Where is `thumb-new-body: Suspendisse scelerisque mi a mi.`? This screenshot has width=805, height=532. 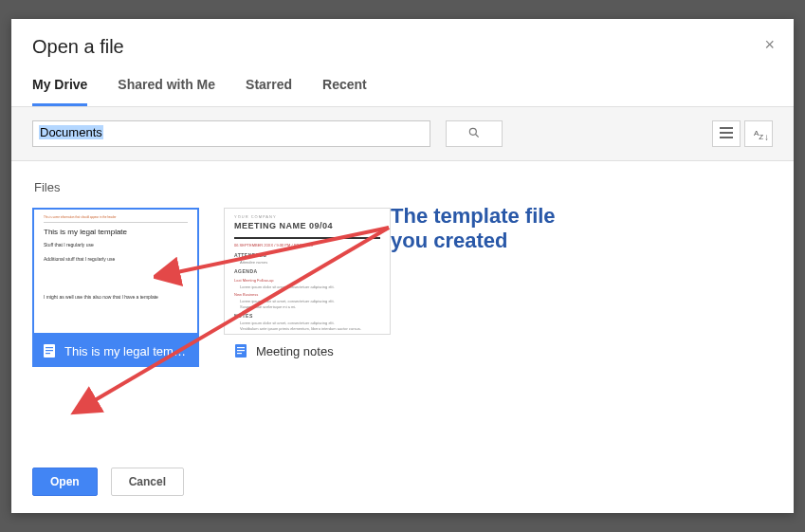 thumb-new-body: Suspendisse scelerisque mi a mi. is located at coordinates (310, 307).